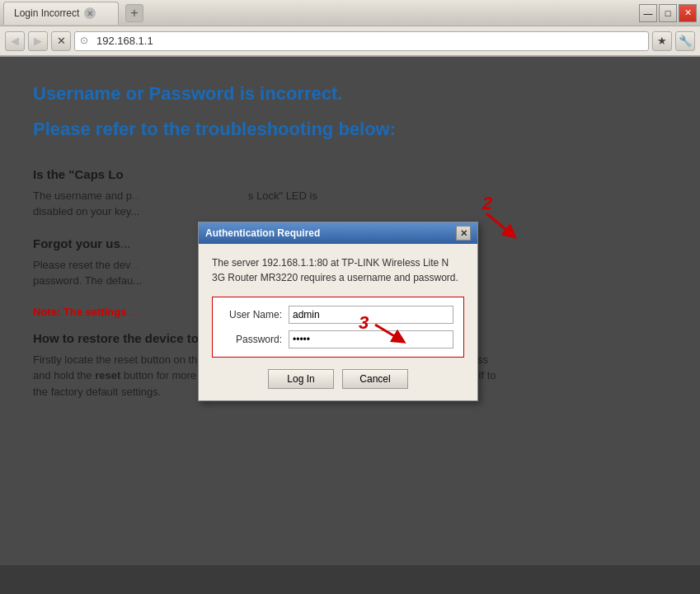 The height and width of the screenshot is (594, 700). What do you see at coordinates (361, 41) in the screenshot?
I see `address-bar: ⊙ 192.168.1.1` at bounding box center [361, 41].